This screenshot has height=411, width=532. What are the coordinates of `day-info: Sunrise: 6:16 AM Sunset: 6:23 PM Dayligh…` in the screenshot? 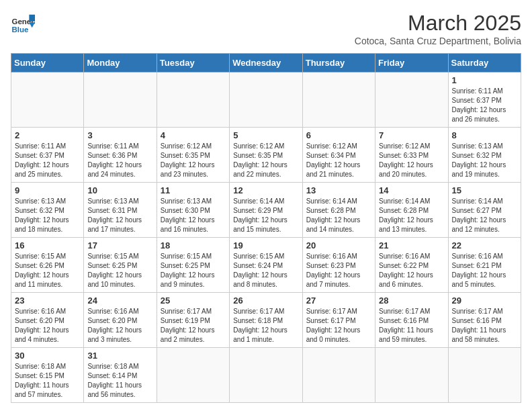 It's located at (339, 271).